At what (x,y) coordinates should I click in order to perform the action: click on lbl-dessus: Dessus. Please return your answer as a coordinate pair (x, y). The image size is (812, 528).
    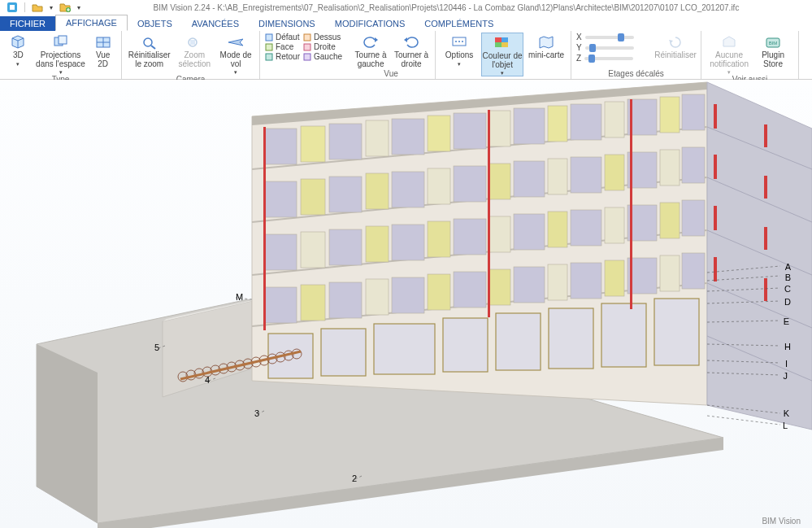
    Looking at the image, I should click on (327, 37).